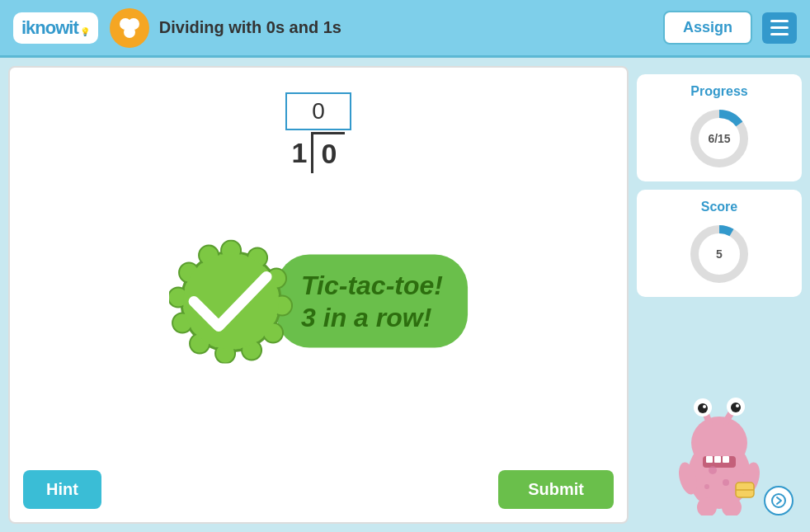 The width and height of the screenshot is (810, 532). I want to click on celebration-bubble: Tic-tac-toe! 3 in a row!, so click(372, 302).